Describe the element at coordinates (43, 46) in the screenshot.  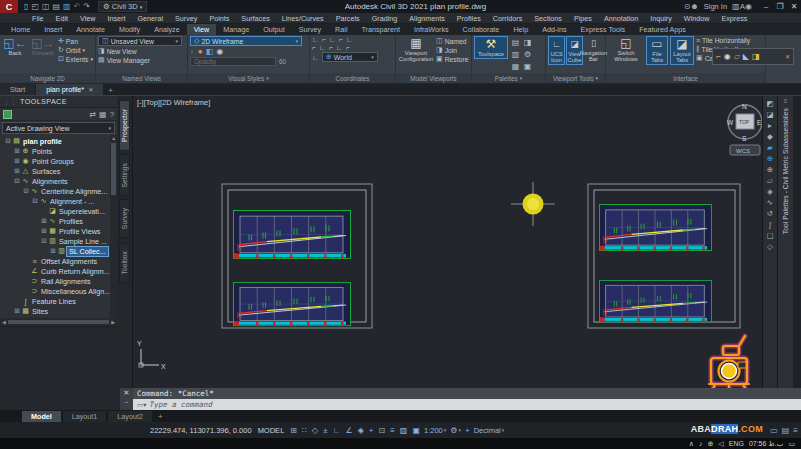
I see `forward-button: ◱→ Forward` at that location.